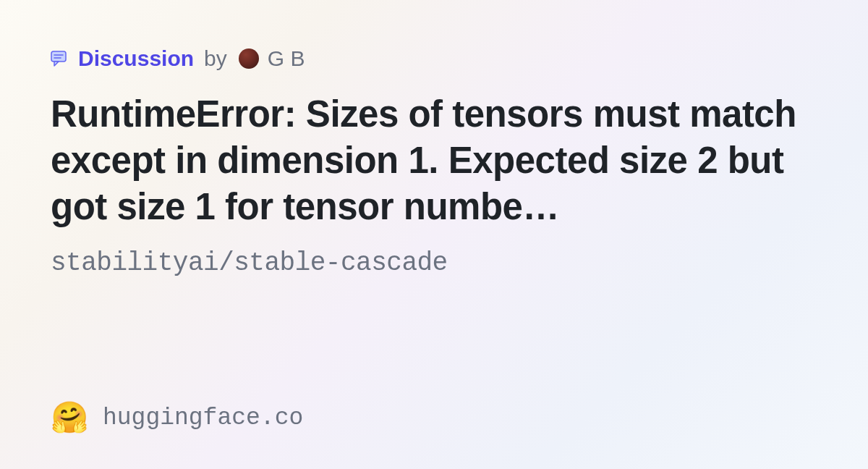  I want to click on by-label: by, so click(216, 59).